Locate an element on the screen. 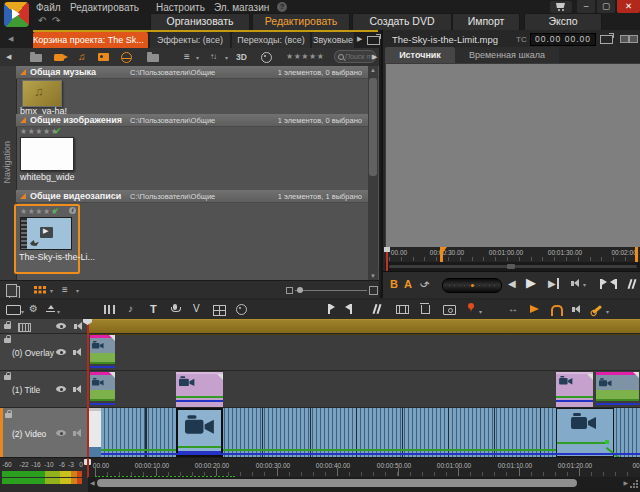 This screenshot has width=640, height=492. magnet-snap-icon is located at coordinates (557, 310).